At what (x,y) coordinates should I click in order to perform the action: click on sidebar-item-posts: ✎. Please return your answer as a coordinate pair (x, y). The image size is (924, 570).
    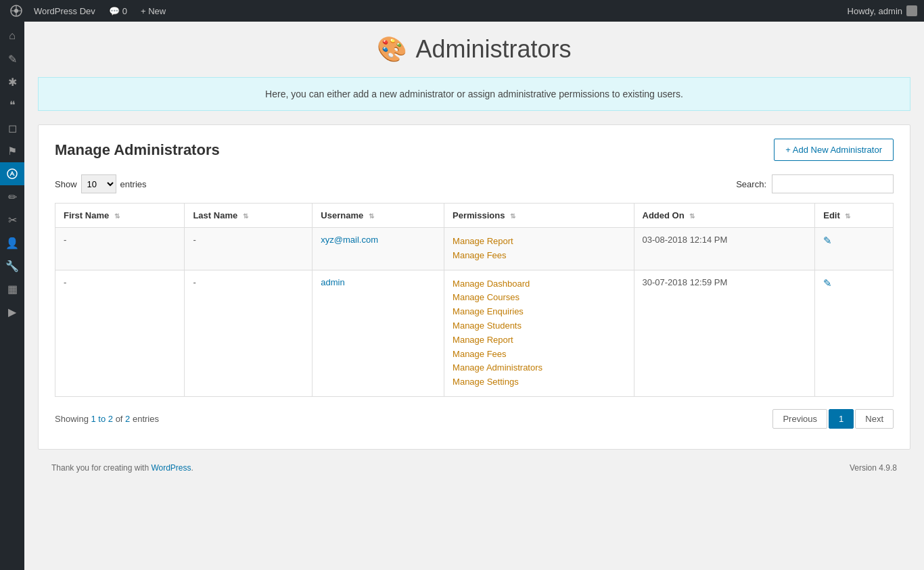
    Looking at the image, I should click on (12, 59).